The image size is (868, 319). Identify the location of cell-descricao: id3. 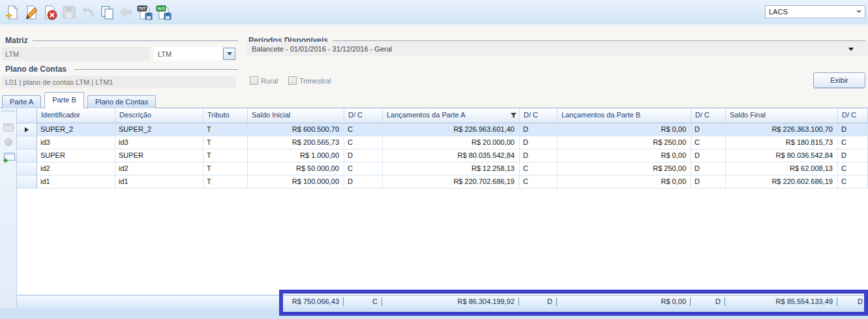
(159, 143).